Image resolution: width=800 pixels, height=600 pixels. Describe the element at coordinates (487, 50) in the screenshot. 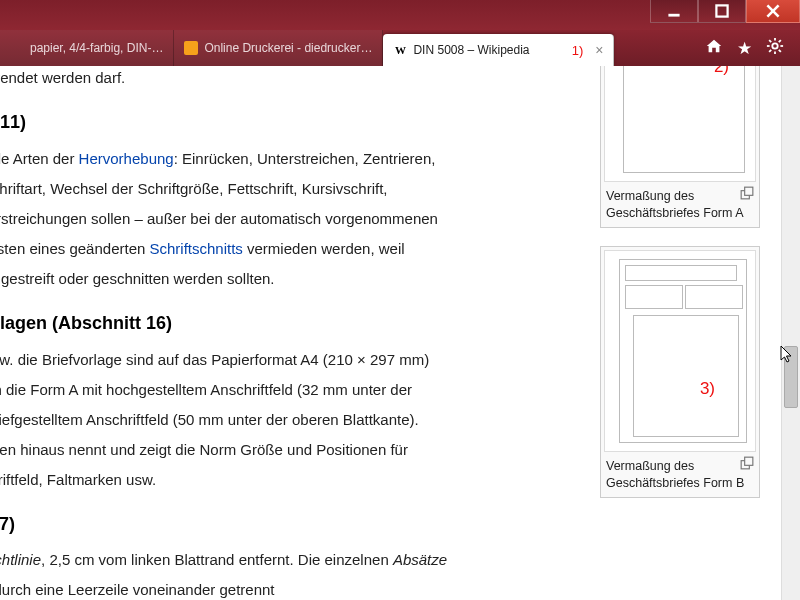

I see `tab-label: DIN 5008 – Wikipedia` at that location.